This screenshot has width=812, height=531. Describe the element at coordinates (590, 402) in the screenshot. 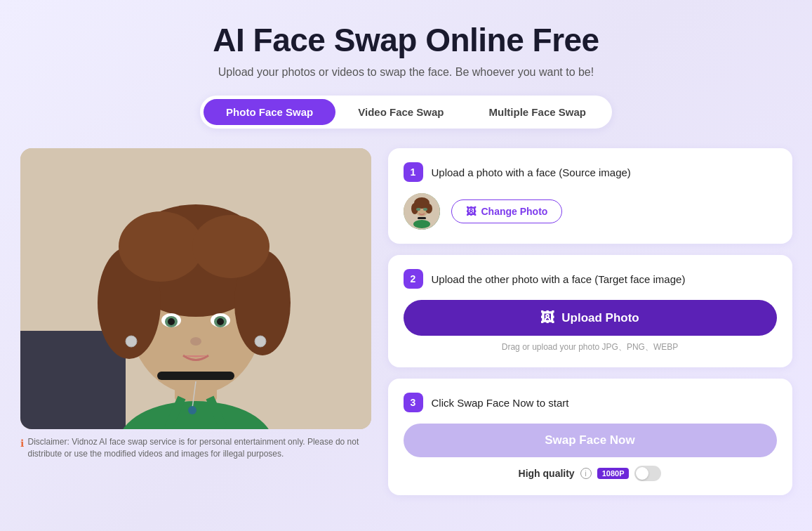

I see `step-3-header: 3 Click Swap Face Now to start` at that location.